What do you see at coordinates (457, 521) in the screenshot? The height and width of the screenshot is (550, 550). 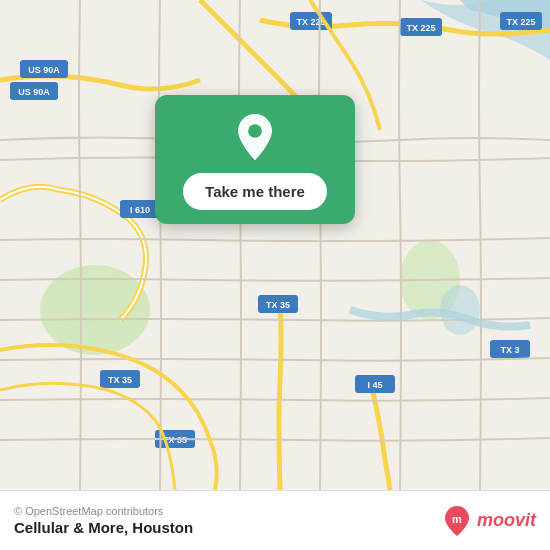 I see `moovit-logo-icon: m` at bounding box center [457, 521].